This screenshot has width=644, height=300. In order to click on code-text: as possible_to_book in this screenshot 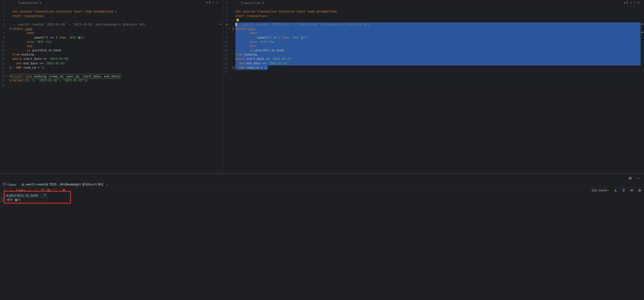, I will do `click(438, 50)`.